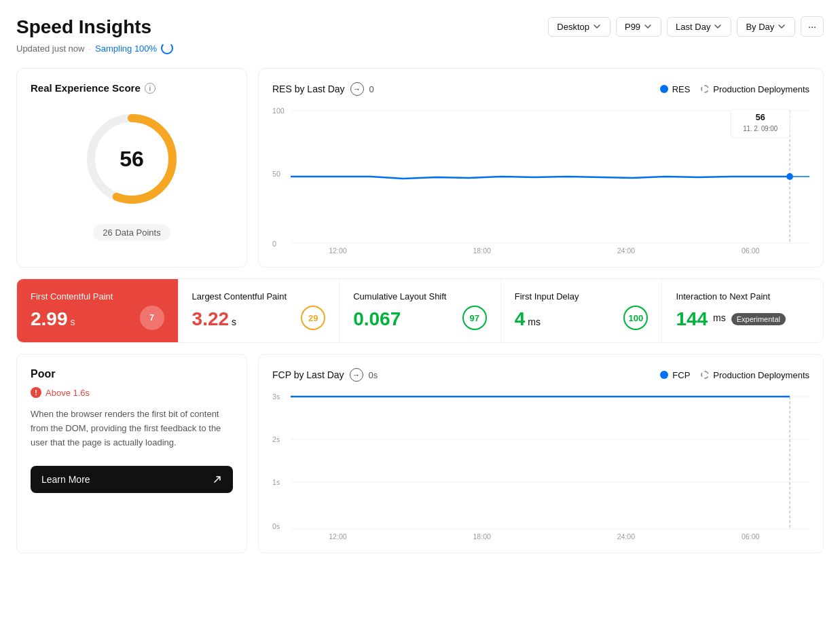 This screenshot has height=620, width=840. What do you see at coordinates (276, 397) in the screenshot?
I see `svg-text: 3s` at bounding box center [276, 397].